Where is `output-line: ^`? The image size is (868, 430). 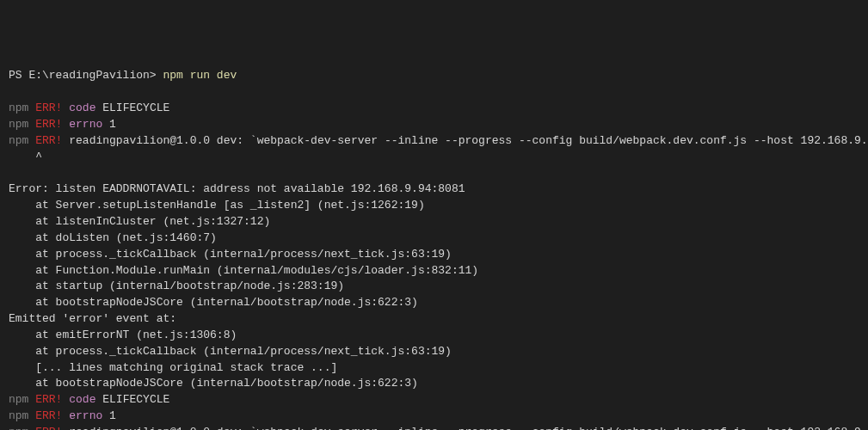 output-line: ^ is located at coordinates (434, 158).